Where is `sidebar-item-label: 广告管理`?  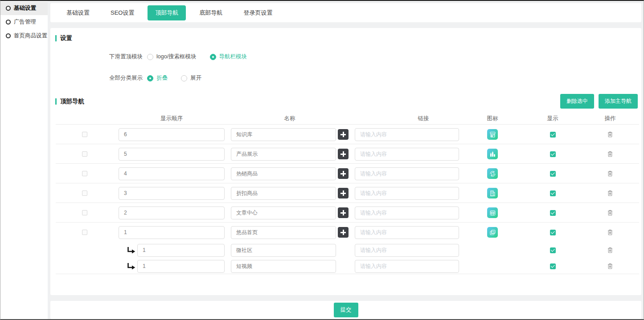 sidebar-item-label: 广告管理 is located at coordinates (25, 22).